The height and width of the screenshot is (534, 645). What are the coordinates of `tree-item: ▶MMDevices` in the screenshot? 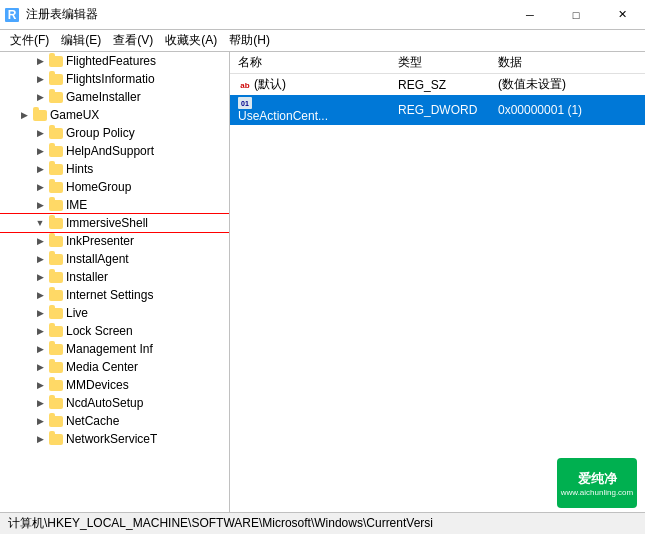 It's located at (114, 385).